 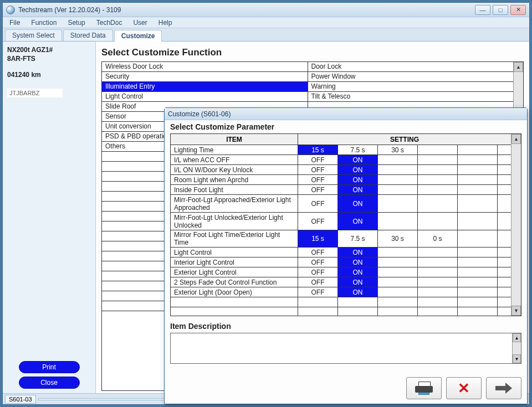 I want to click on close-button: ✕, so click(x=518, y=10).